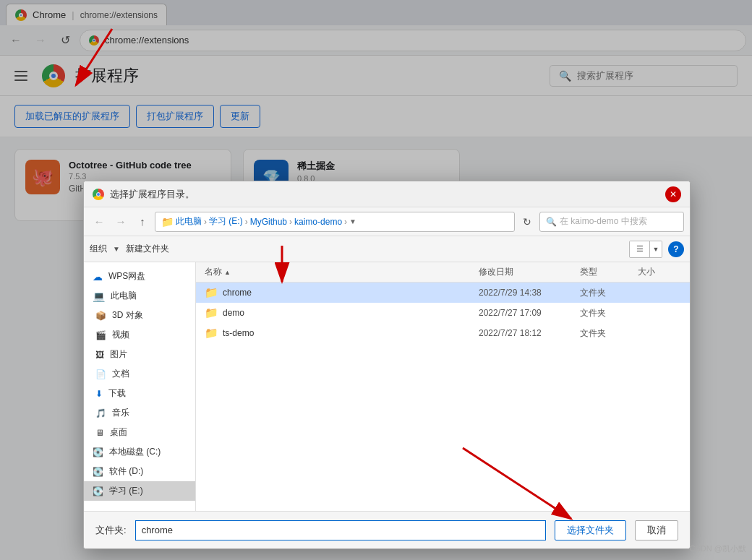 Image resolution: width=752 pixels, height=560 pixels. I want to click on file-row-tsdemo: 📁 ts-demo 2022/7/27 18:12 文件夹, so click(443, 333).